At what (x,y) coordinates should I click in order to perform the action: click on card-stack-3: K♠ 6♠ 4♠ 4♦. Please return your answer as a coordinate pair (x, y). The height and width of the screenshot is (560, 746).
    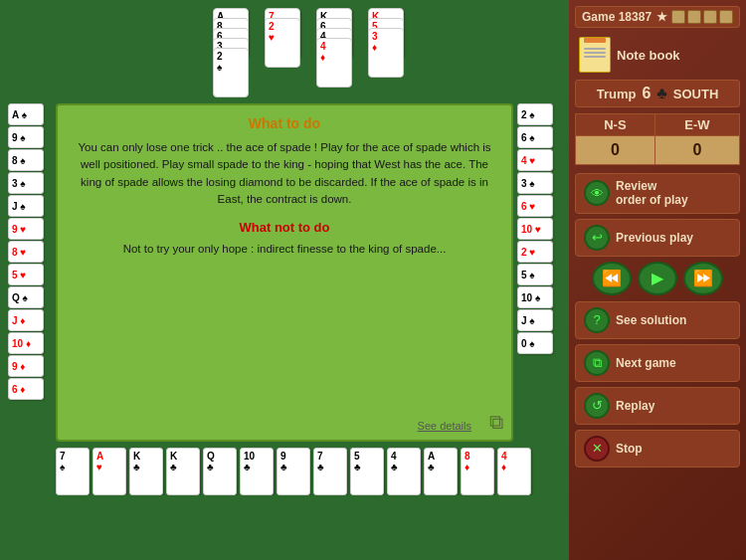
    Looking at the image, I should click on (334, 53).